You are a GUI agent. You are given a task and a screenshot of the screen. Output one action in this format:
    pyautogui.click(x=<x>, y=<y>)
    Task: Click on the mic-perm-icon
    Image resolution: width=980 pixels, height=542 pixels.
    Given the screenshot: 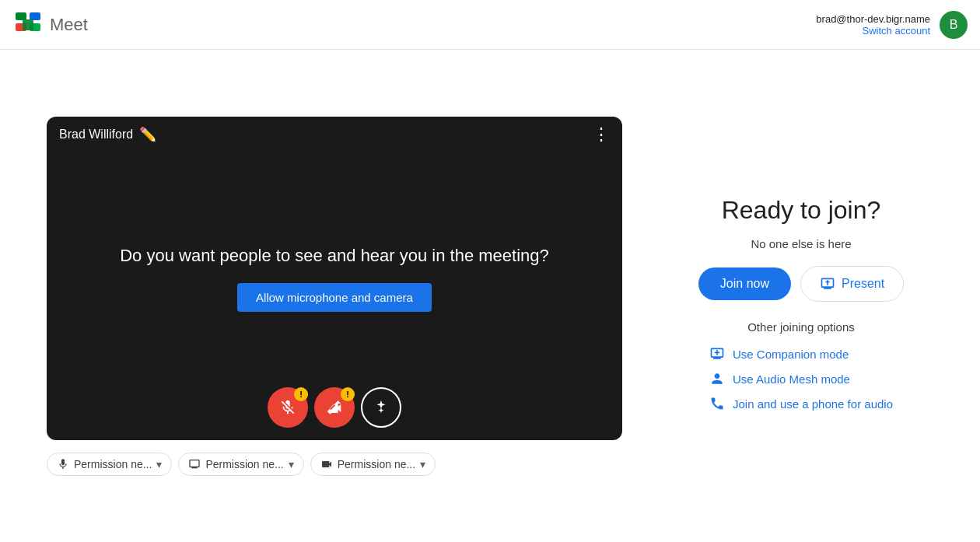 What is the action you would take?
    pyautogui.click(x=63, y=464)
    